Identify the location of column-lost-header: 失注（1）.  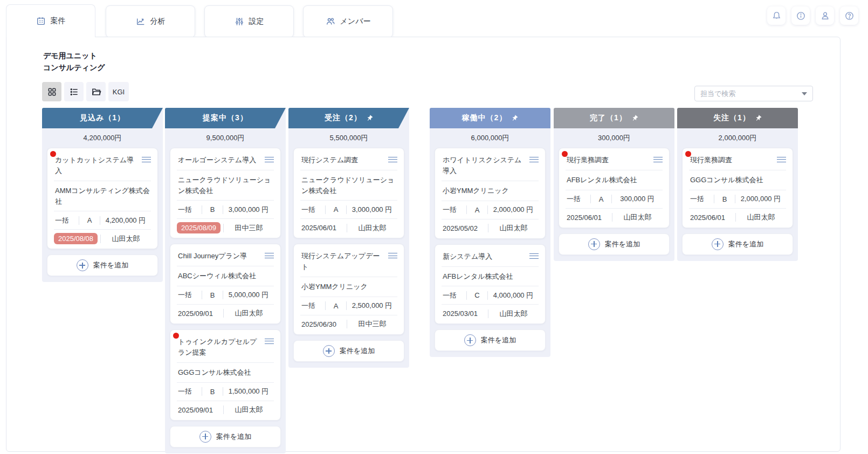
(738, 118).